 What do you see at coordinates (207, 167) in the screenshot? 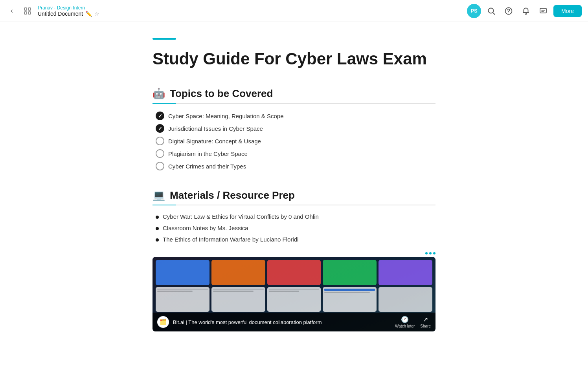
I see `checklist-item-text: Cyber Crimes and their Types` at bounding box center [207, 167].